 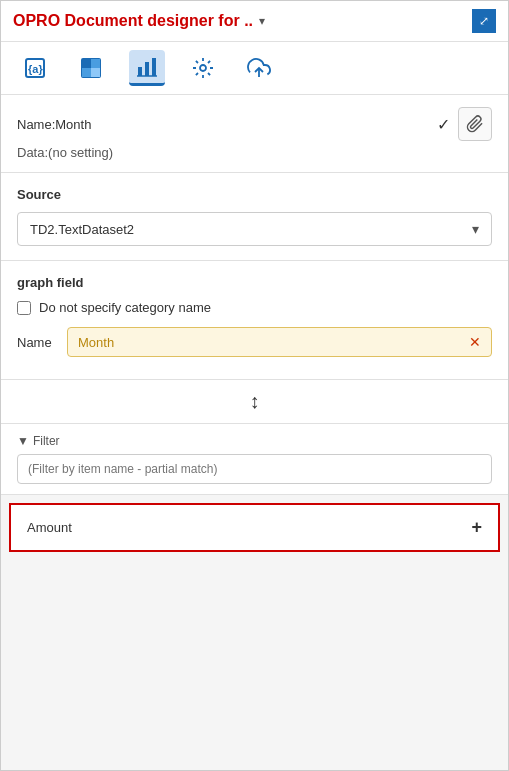 What do you see at coordinates (254, 217) in the screenshot?
I see `source-section: Source TD2.TextDataset2 ▾` at bounding box center [254, 217].